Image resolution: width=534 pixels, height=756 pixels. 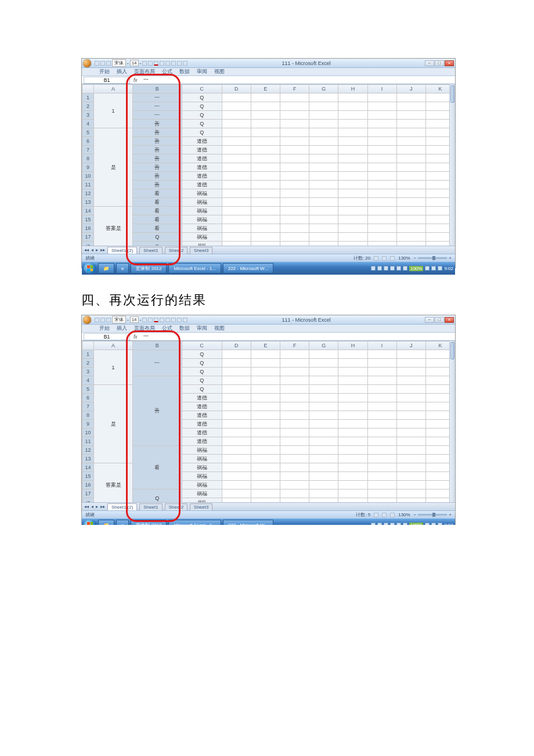 What do you see at coordinates (384, 515) in the screenshot?
I see `view-layout-icon` at bounding box center [384, 515].